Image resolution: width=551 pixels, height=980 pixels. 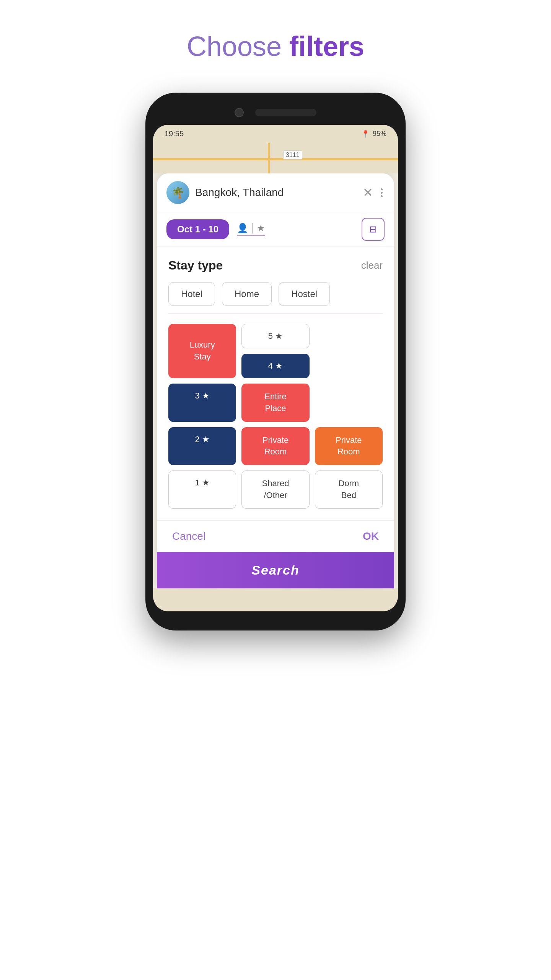 I want to click on phone-camera, so click(x=239, y=113).